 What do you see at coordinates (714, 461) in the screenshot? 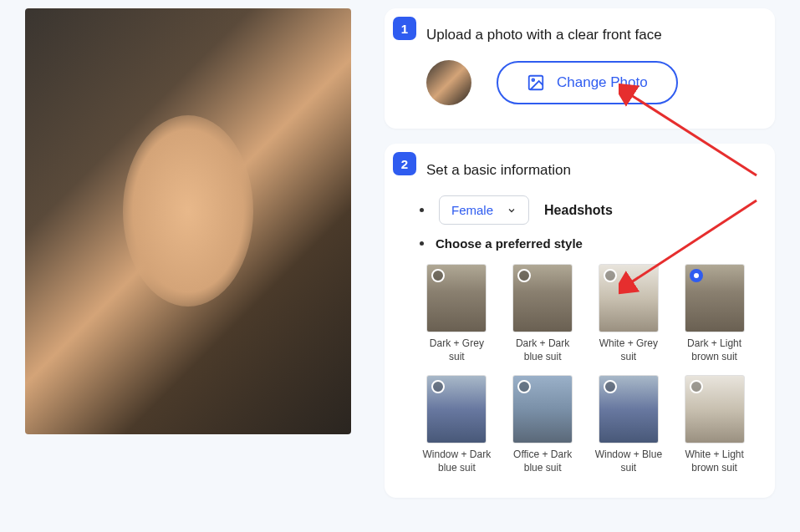
I see `style-caption: White + Light brown suit` at bounding box center [714, 461].